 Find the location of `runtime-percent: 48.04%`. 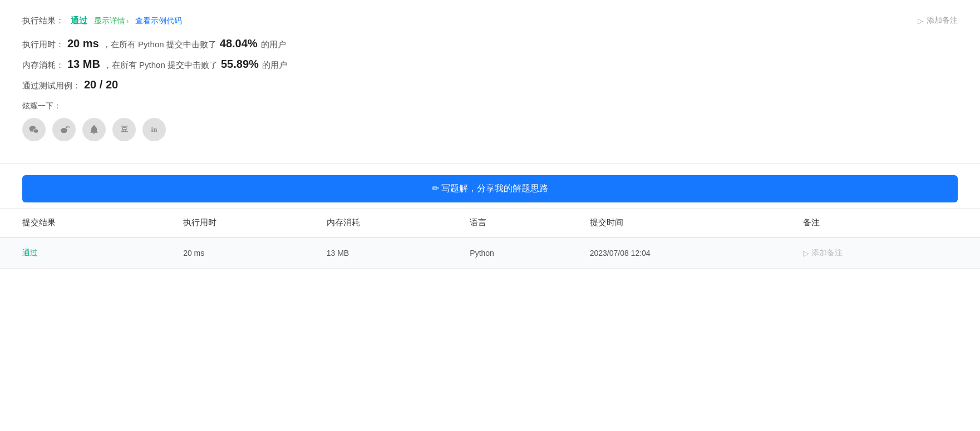

runtime-percent: 48.04% is located at coordinates (239, 43).